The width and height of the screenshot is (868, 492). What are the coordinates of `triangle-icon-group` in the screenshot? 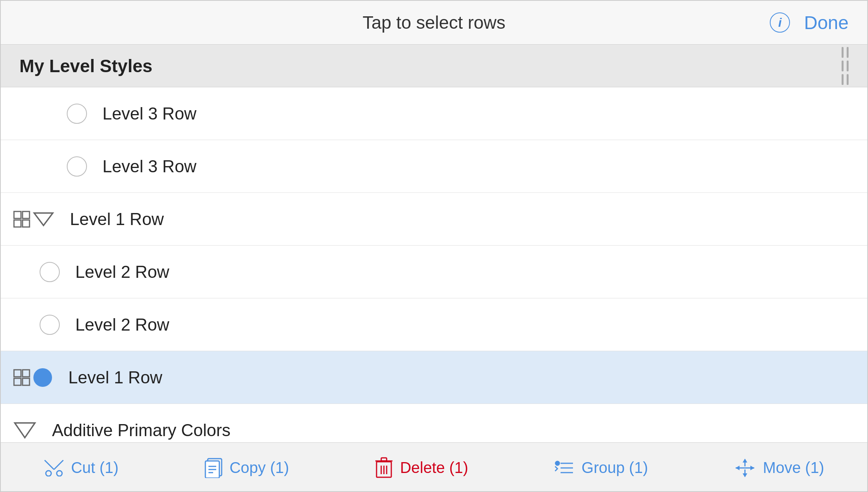 It's located at (25, 430).